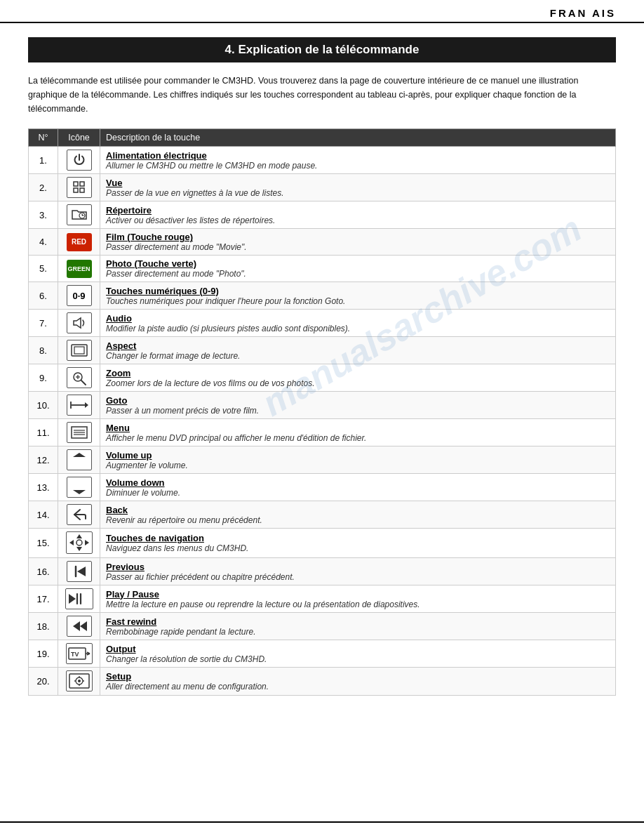 The height and width of the screenshot is (834, 644). Describe the element at coordinates (358, 548) in the screenshot. I see `row-subtitle: Naviguez dans les menus du CM3HD.` at that location.